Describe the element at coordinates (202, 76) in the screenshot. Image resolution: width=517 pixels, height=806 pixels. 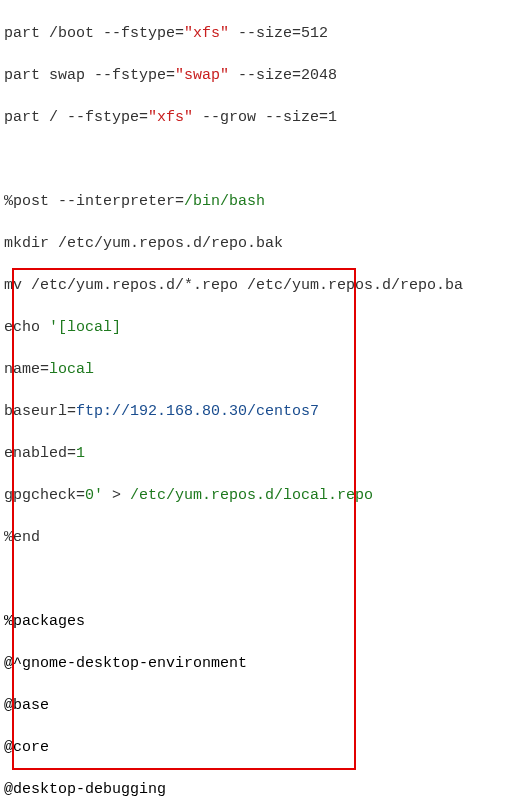
I see `string-literal: "swap"` at that location.